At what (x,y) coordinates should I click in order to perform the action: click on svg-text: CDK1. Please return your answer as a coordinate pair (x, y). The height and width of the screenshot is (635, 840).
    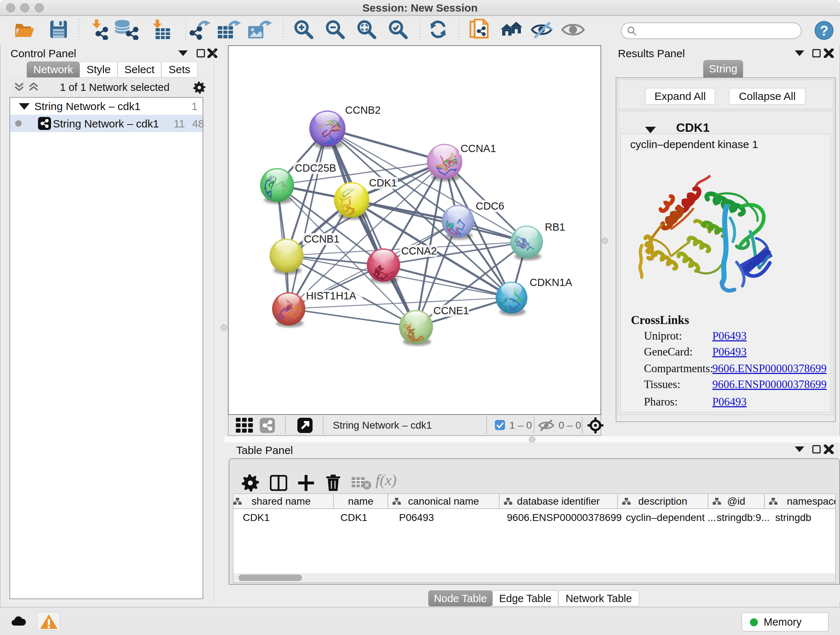
    Looking at the image, I should click on (383, 183).